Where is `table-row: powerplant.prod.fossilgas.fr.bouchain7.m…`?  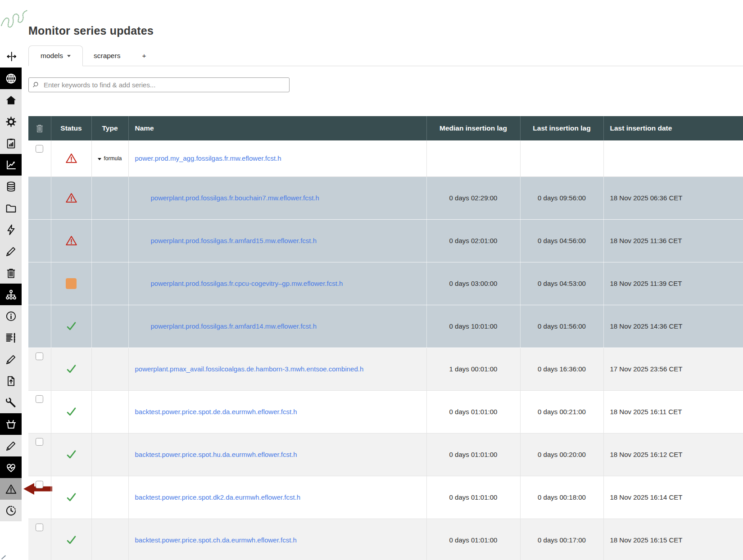
table-row: powerplant.prod.fossilgas.fr.bouchain7.m… is located at coordinates (385, 198).